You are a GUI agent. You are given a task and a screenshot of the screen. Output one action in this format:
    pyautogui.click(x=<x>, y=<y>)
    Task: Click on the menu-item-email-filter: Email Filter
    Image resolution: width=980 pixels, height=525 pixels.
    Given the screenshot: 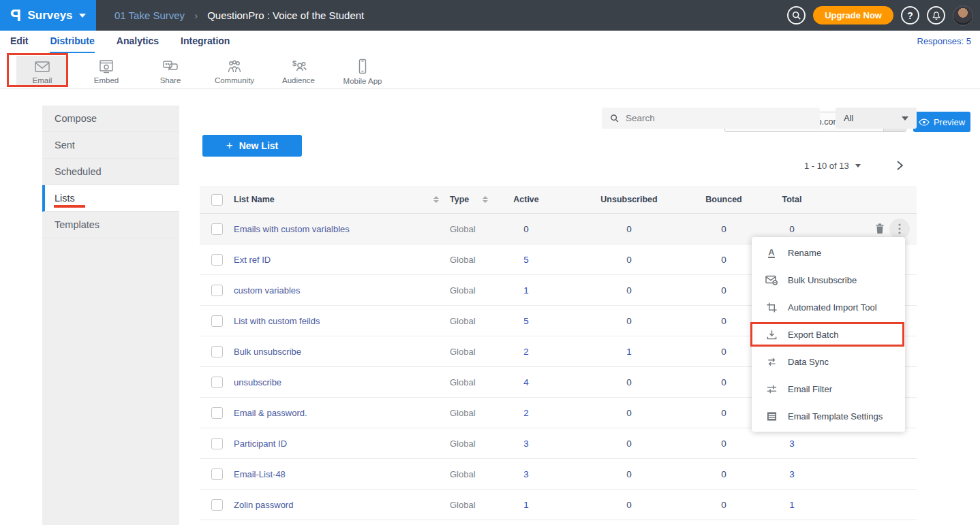 What is the action you would take?
    pyautogui.click(x=829, y=389)
    